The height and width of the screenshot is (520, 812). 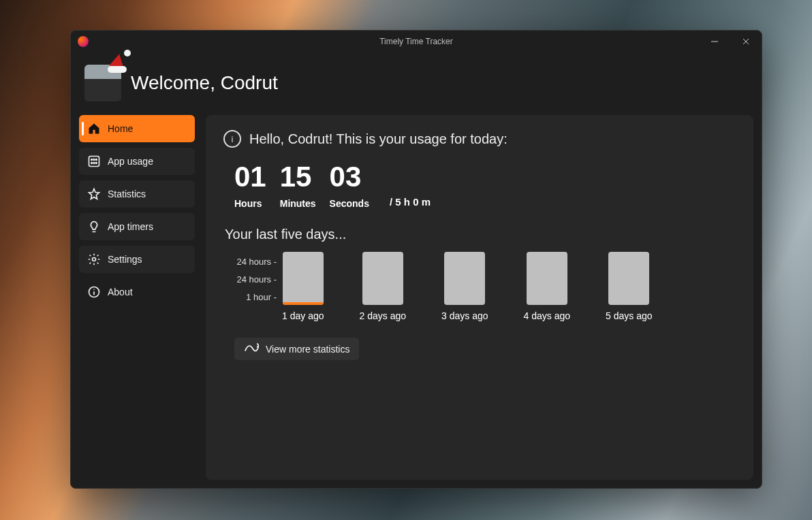 What do you see at coordinates (94, 194) in the screenshot?
I see `star-icon` at bounding box center [94, 194].